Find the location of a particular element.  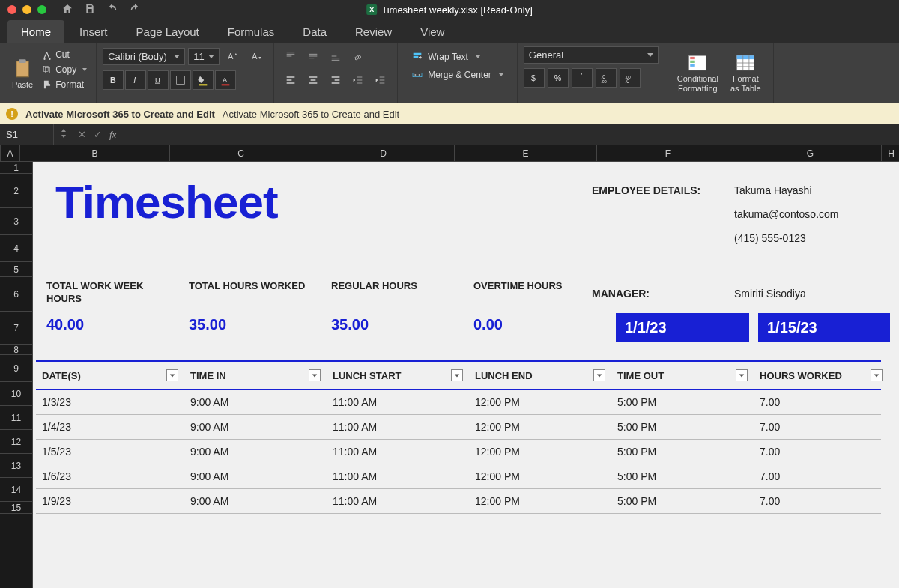

row-header-1: 1 is located at coordinates (16, 168).